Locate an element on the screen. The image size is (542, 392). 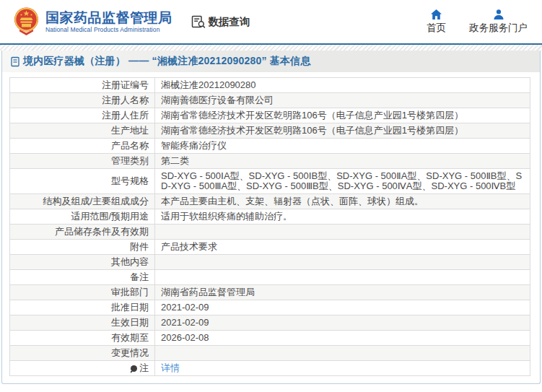
agency-name-cn: 国家药品监督管理局 is located at coordinates (109, 18).